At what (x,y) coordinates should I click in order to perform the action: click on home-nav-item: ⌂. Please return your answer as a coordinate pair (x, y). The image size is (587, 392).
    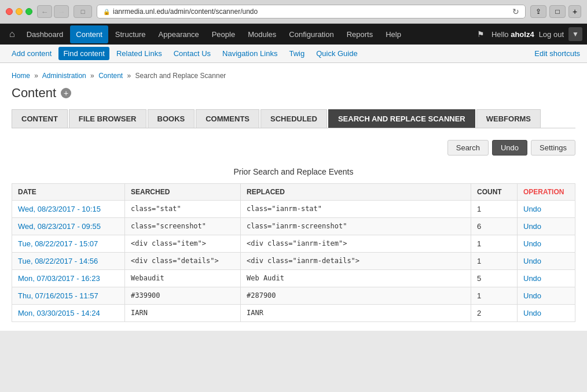
    Looking at the image, I should click on (12, 34).